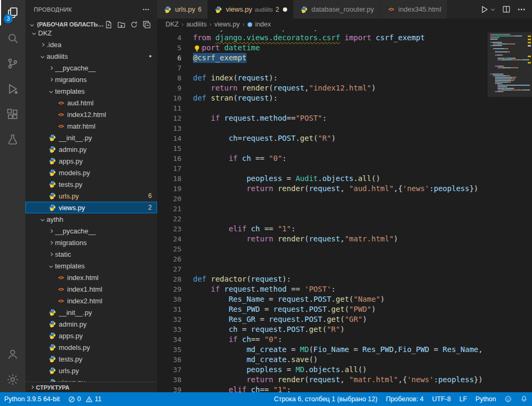 Image resolution: width=532 pixels, height=406 pixels. Describe the element at coordinates (345, 188) in the screenshot. I see `code-line-19: 19 return render(request, "aud.html",{'n…` at that location.